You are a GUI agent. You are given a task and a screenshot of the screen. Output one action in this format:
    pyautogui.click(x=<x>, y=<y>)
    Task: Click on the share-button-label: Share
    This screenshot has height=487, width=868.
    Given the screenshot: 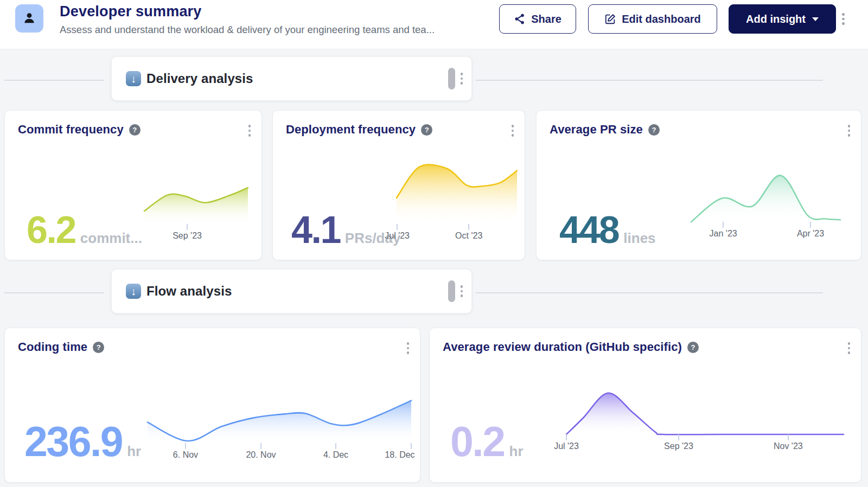 What is the action you would take?
    pyautogui.click(x=546, y=20)
    